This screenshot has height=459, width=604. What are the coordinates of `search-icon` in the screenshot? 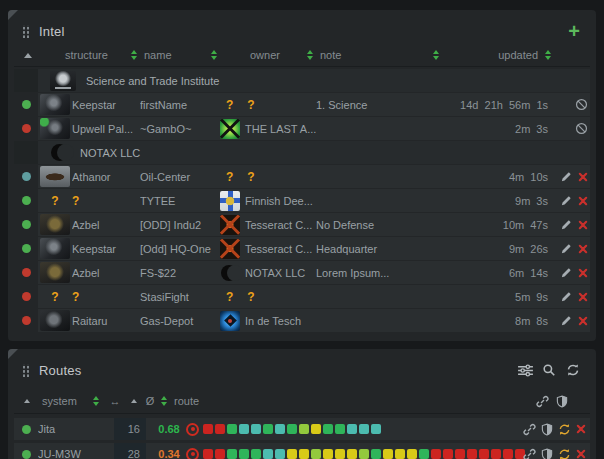 It's located at (549, 370).